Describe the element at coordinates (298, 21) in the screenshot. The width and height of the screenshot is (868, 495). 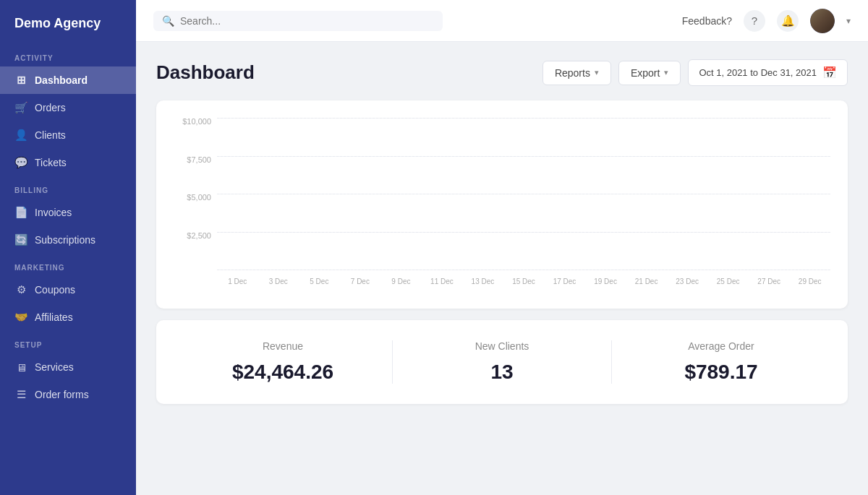
I see `search-bar: 🔍` at that location.